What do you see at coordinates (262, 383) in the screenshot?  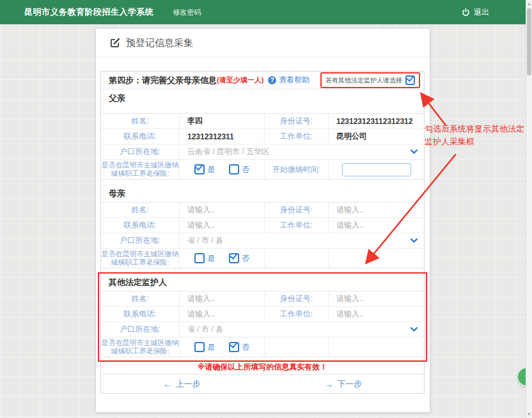 I see `wizard-nav: ← 上一步 → 下一步` at bounding box center [262, 383].